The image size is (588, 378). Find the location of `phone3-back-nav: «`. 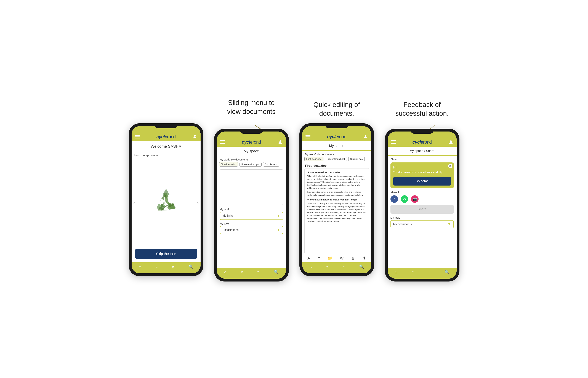

phone3-back-nav: « is located at coordinates (327, 267).